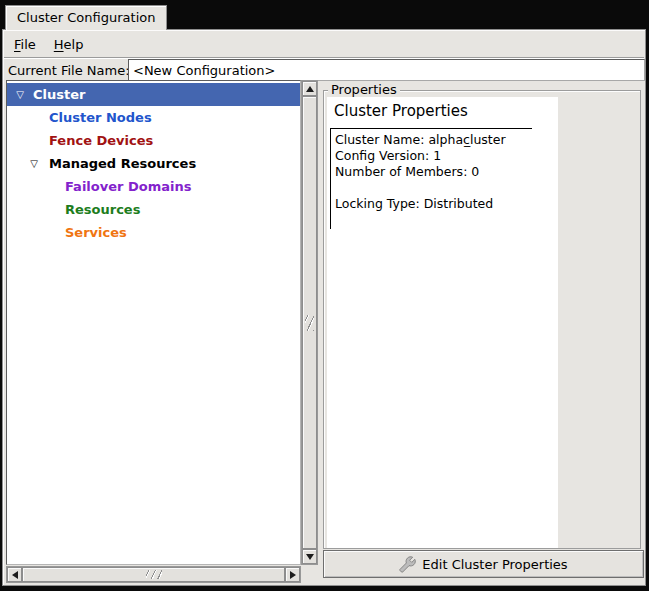  I want to click on arrow-up-icon, so click(310, 89).